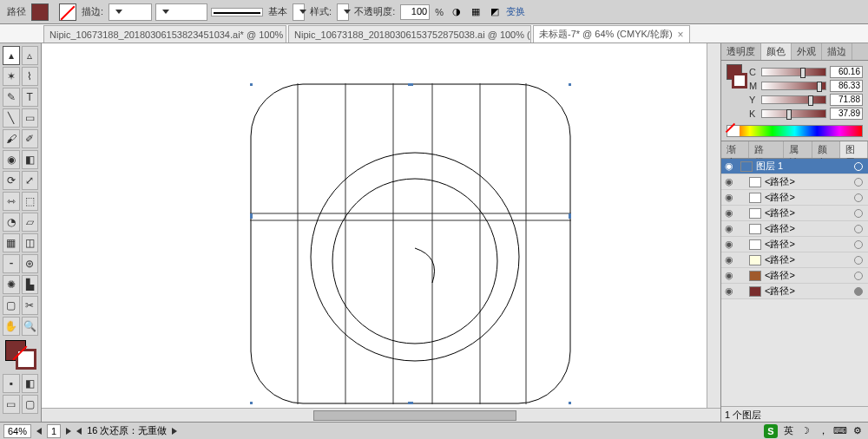 Image resolution: width=868 pixels, height=439 pixels. What do you see at coordinates (30, 56) in the screenshot?
I see `direct-selection-tool: ▵` at bounding box center [30, 56].